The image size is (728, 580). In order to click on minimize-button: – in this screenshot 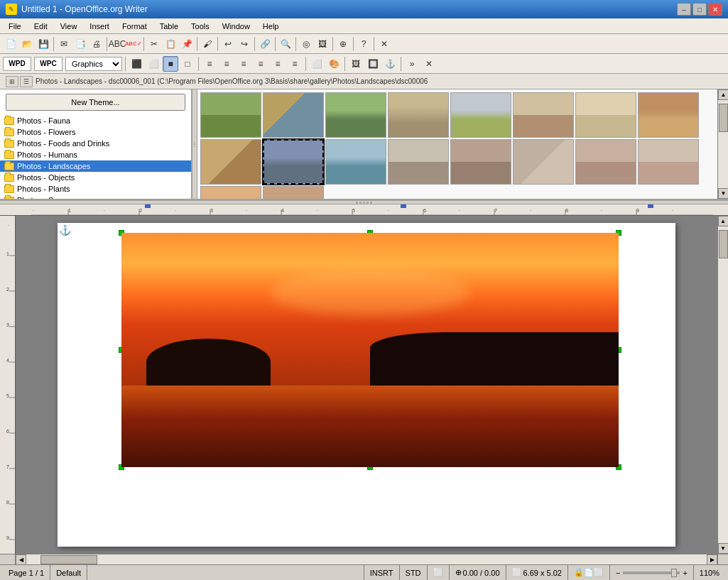, I will do `click(684, 9)`.